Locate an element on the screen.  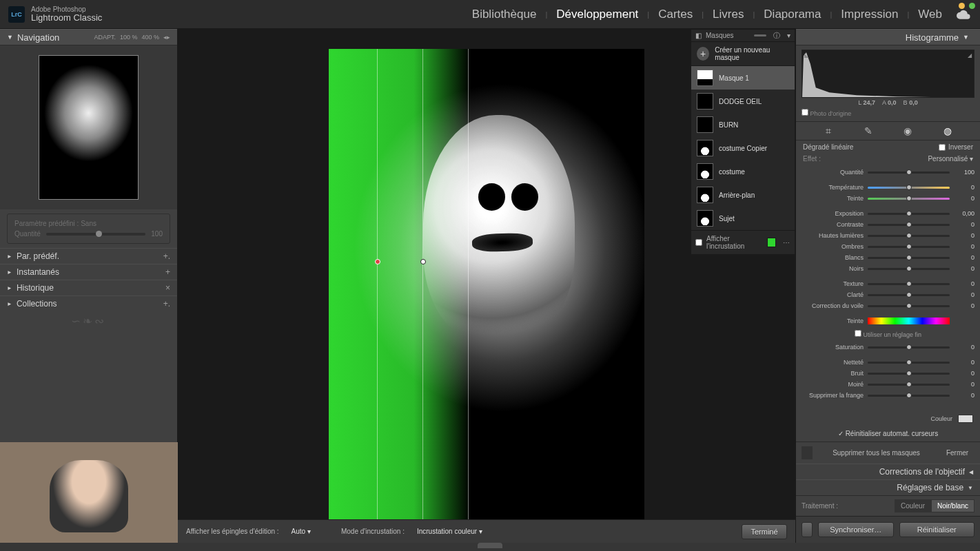
slider-blancs: Blancs0 is located at coordinates (888, 258).